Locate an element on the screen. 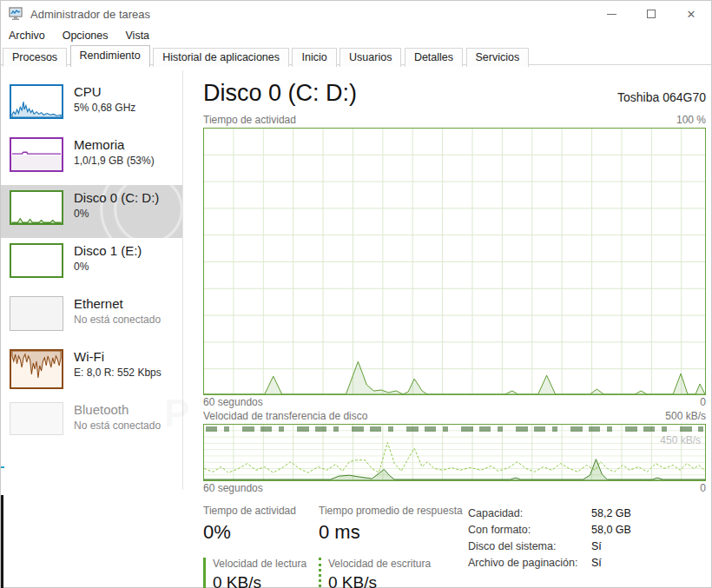 The width and height of the screenshot is (712, 588). menu-vista: Vista is located at coordinates (138, 36).